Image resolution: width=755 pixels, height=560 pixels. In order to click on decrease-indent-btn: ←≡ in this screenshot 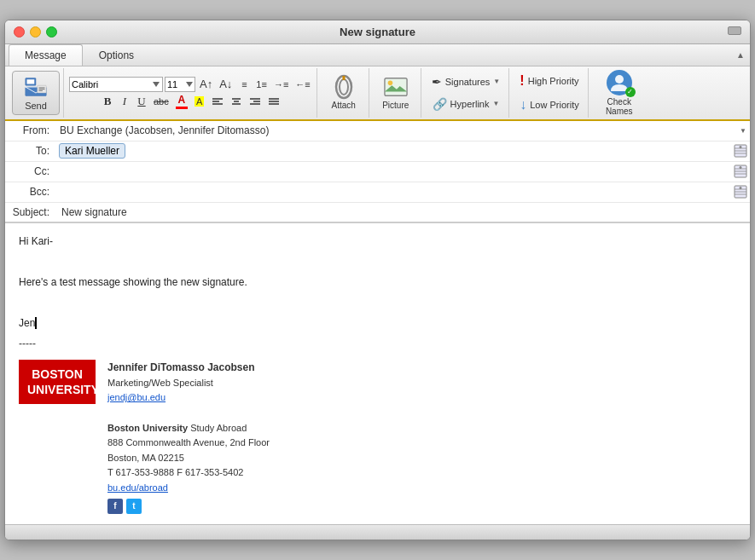, I will do `click(302, 84)`.